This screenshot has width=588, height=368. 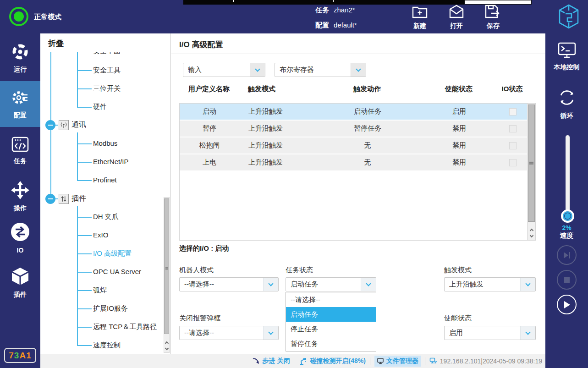 What do you see at coordinates (125, 327) in the screenshot?
I see `tree-item-remote-tcp-tool-path: 远程 TCP＆工具路径` at bounding box center [125, 327].